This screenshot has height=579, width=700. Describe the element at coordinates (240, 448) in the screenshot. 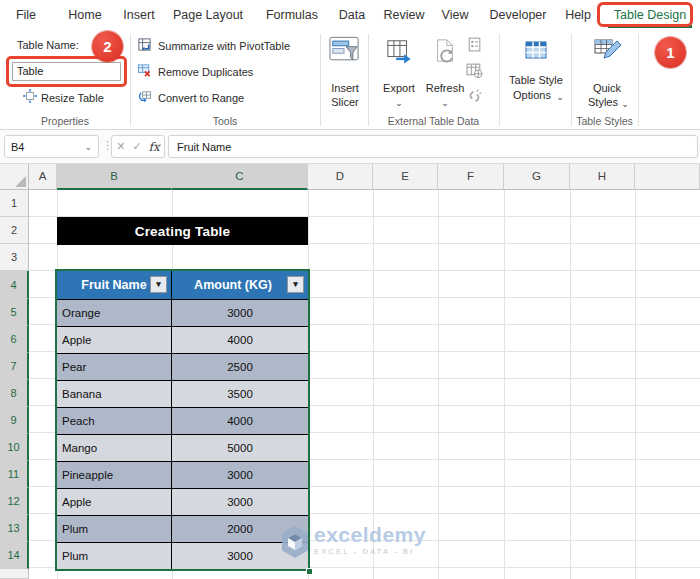

I see `cell-amount: 5000` at that location.